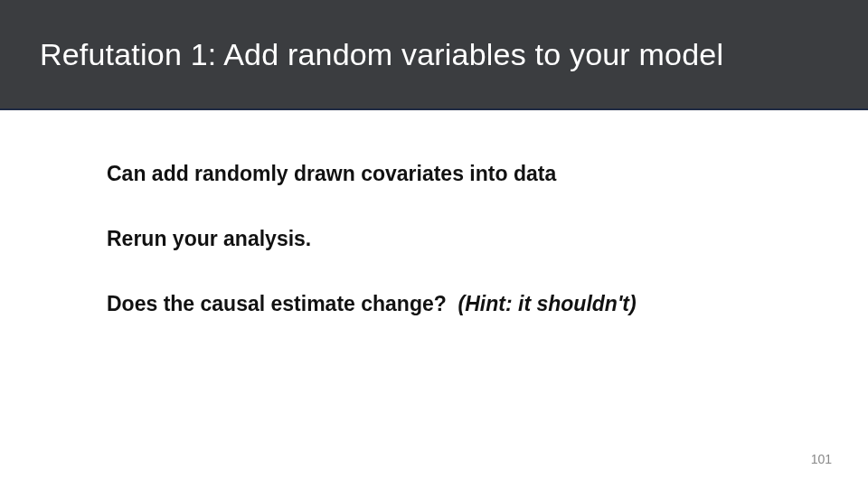 This screenshot has width=868, height=488. I want to click on bullet-2: Rerun your analysis., so click(460, 239).